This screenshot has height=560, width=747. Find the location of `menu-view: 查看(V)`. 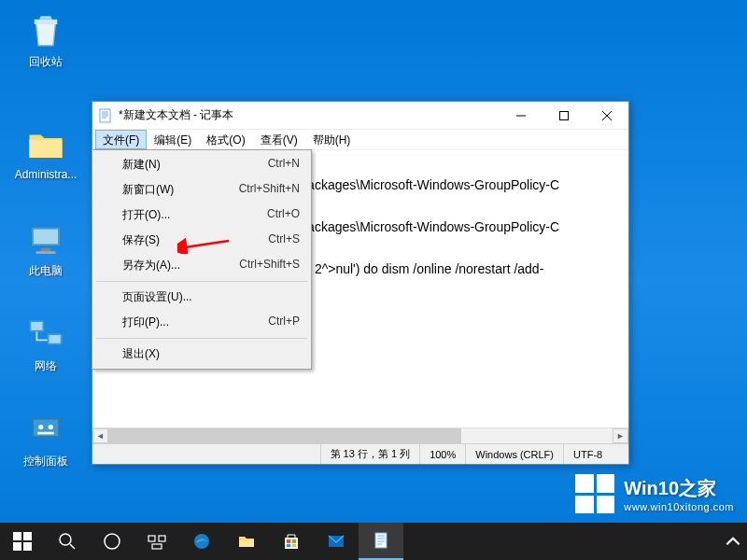

menu-view: 查看(V) is located at coordinates (279, 140).